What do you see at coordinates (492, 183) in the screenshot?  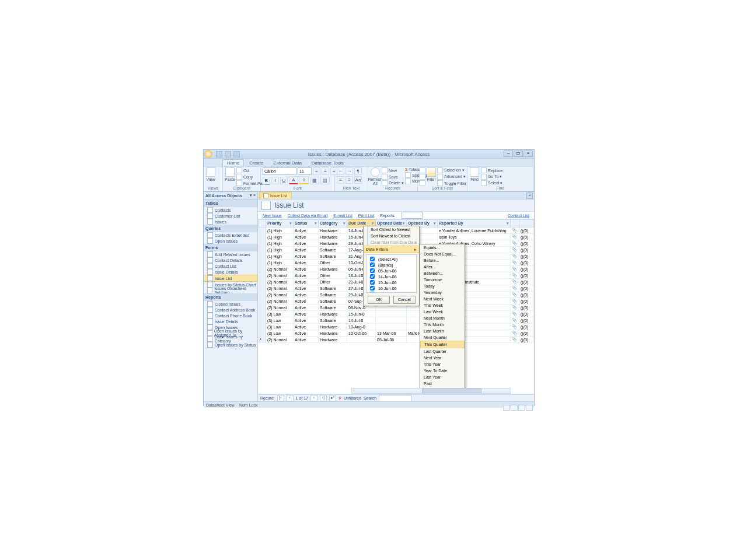 I see `select-button: Select ▾` at bounding box center [492, 183].